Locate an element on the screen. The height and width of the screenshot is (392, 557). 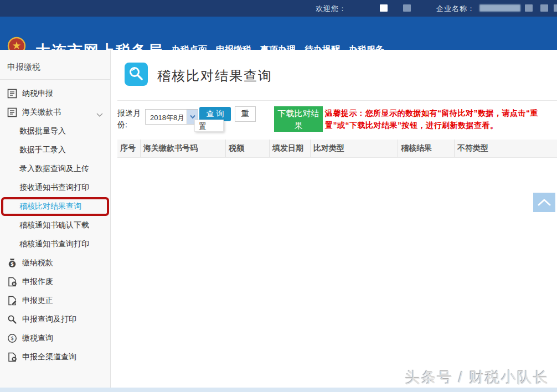
sidebar-item-label: 稽核通知书确认下载 is located at coordinates (54, 225).